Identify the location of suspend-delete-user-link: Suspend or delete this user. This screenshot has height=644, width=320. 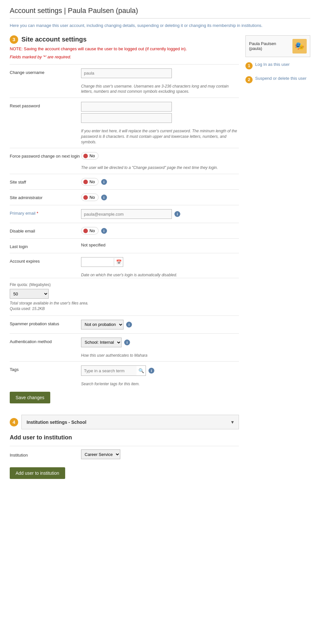
(281, 78).